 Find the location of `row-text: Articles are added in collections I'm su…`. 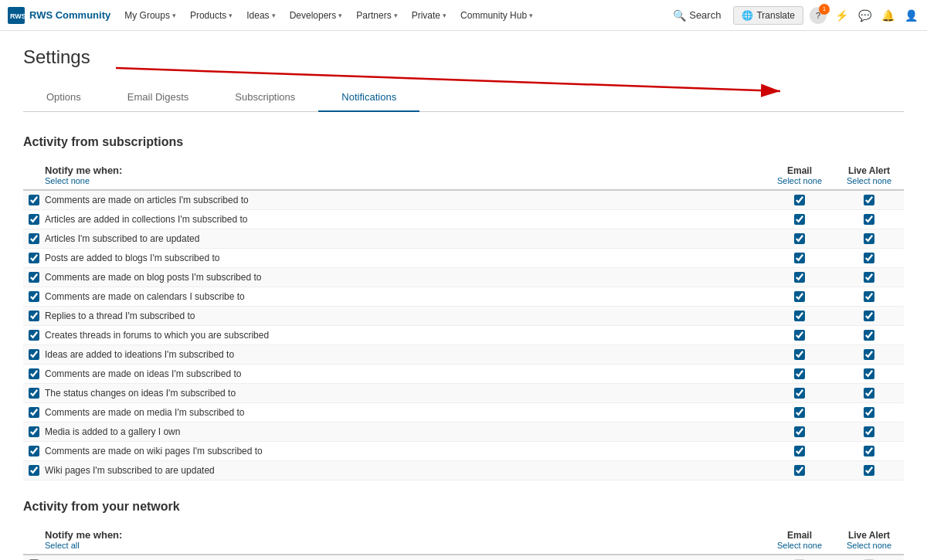

row-text: Articles are added in collections I'm su… is located at coordinates (405, 219).